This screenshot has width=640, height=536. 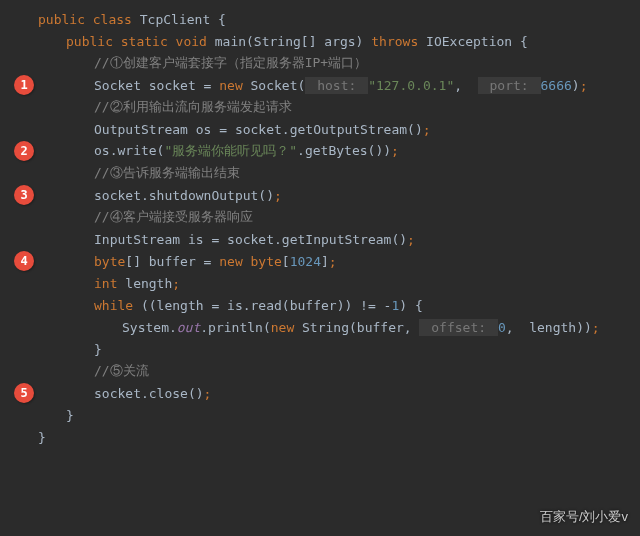 I want to click on code-line: 4byte[] buffer = new byte[1024];, so click(x=320, y=261).